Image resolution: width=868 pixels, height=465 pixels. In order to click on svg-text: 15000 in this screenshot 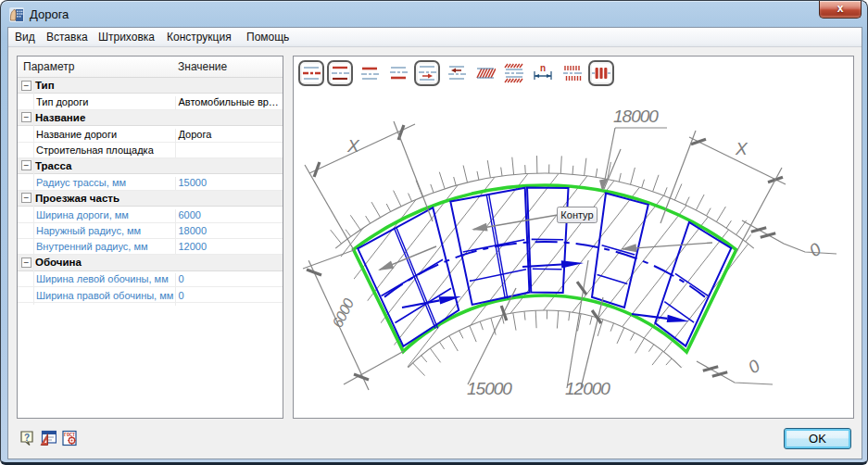, I will do `click(489, 389)`.